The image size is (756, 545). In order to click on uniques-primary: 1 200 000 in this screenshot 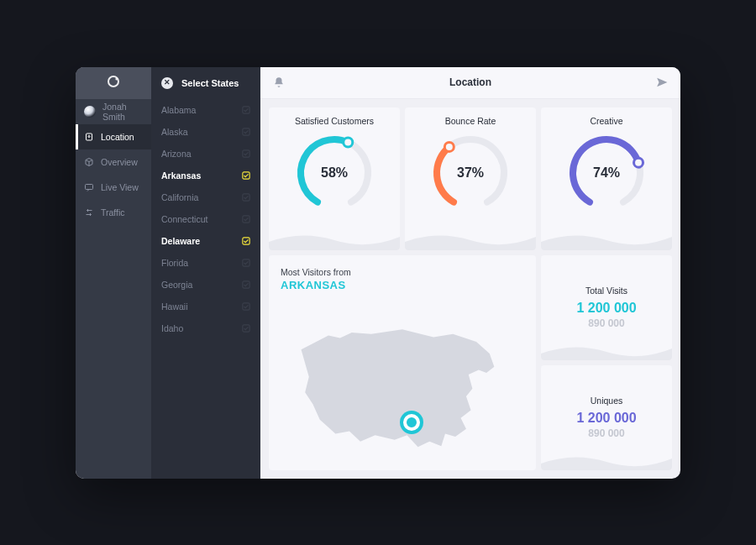, I will do `click(606, 418)`.